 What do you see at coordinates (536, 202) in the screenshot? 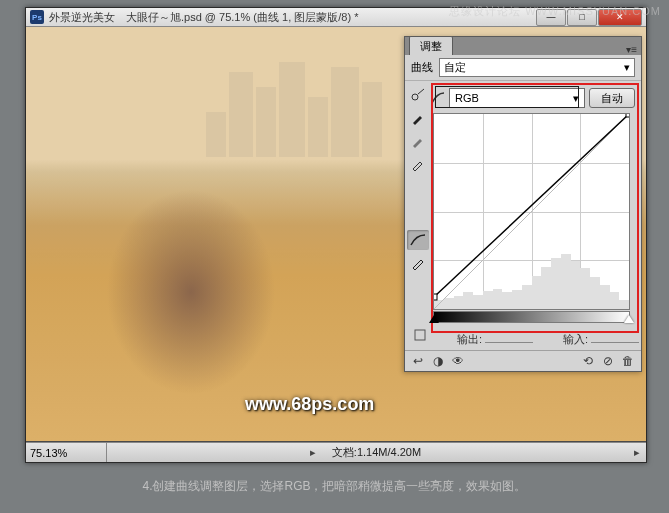
I see `curves-editor: RGB ▾ 自动` at bounding box center [536, 202].